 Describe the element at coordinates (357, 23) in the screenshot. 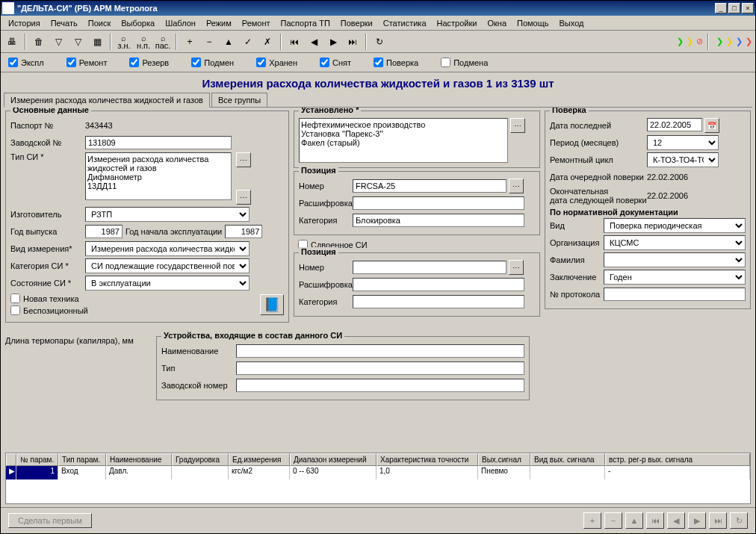

I see `menu-checks: Поверки` at that location.